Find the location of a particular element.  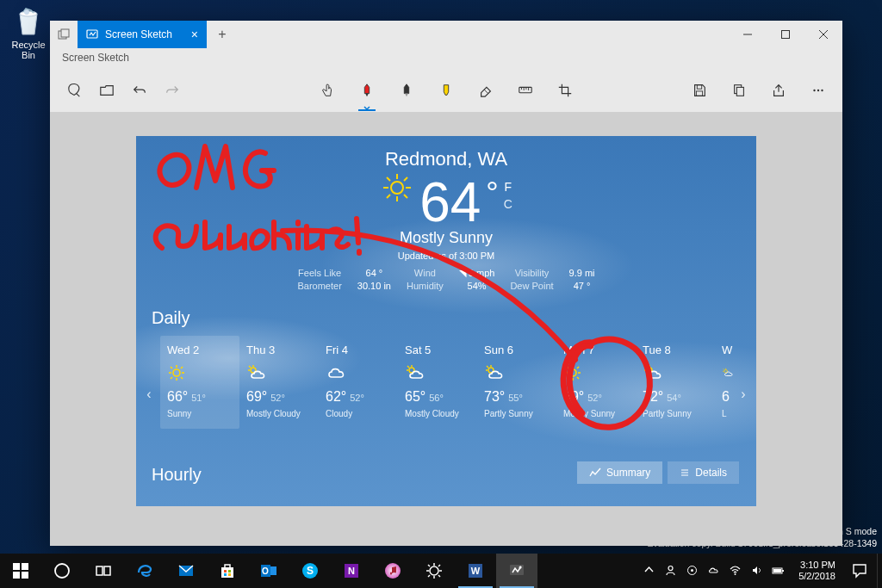

daily-card: Tue 872°54°Partly Sunny is located at coordinates (675, 382).